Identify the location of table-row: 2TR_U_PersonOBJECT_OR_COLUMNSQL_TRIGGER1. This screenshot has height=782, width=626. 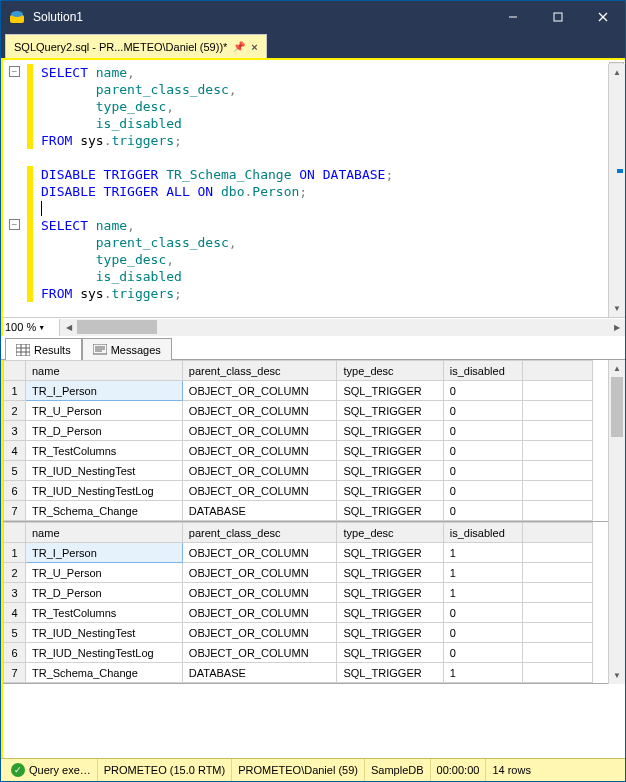
(298, 573).